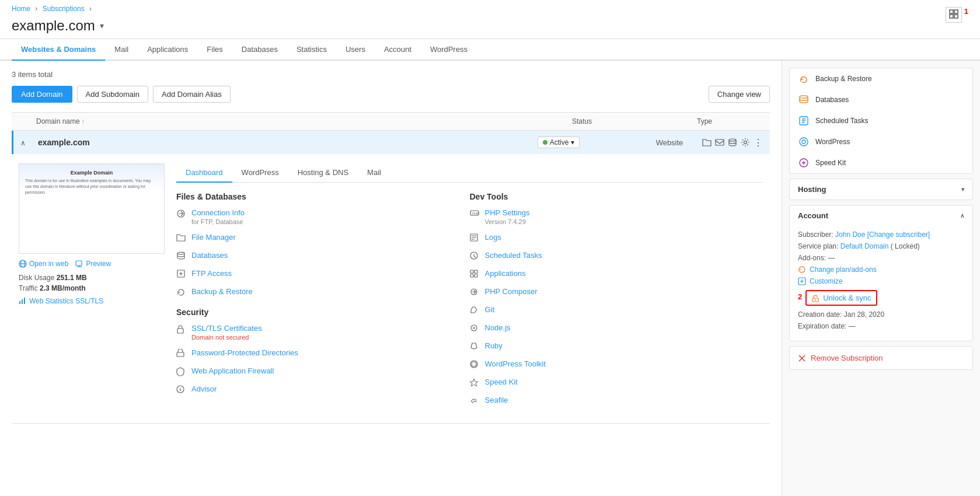 The image size is (980, 496). I want to click on pwd-icon, so click(182, 354).